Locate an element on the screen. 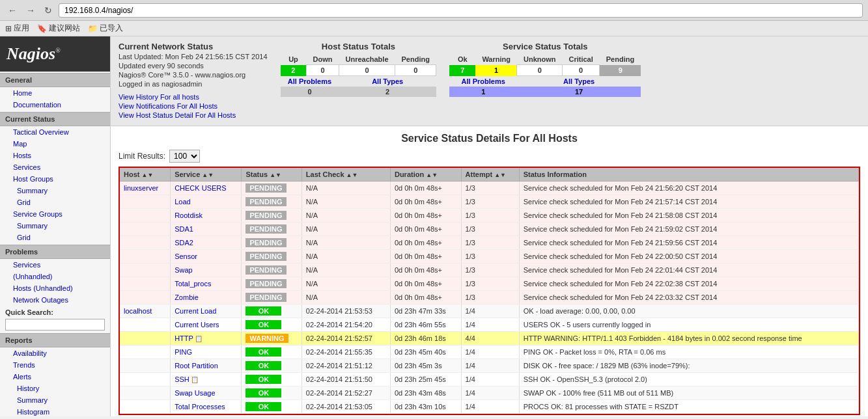 This screenshot has height=419, width=868. col-service: Service ▲▼ is located at coordinates (206, 174).